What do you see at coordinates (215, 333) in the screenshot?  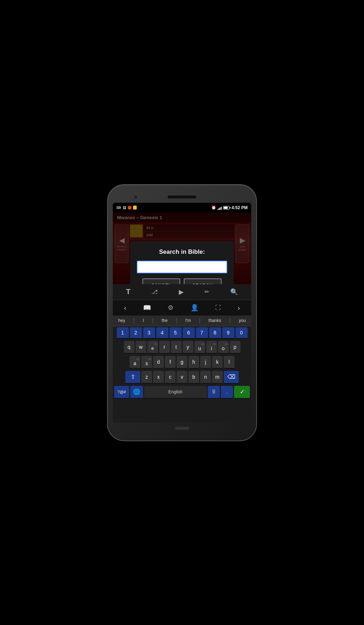 I see `key-8: 8` at bounding box center [215, 333].